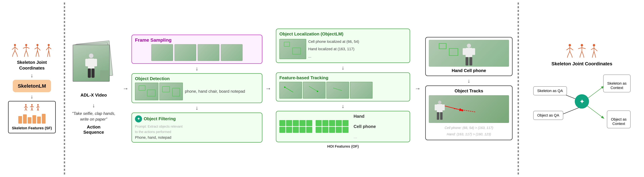 The height and width of the screenshot is (177, 644). I want to click on node-skeleton-context: Skeleton as Context, so click(617, 84).